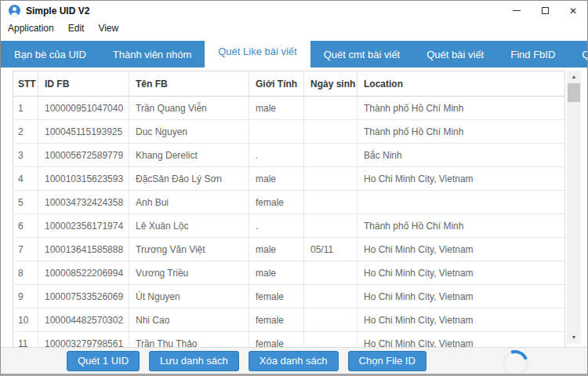 This screenshot has width=588, height=376. I want to click on close-button: ✕, so click(573, 11).